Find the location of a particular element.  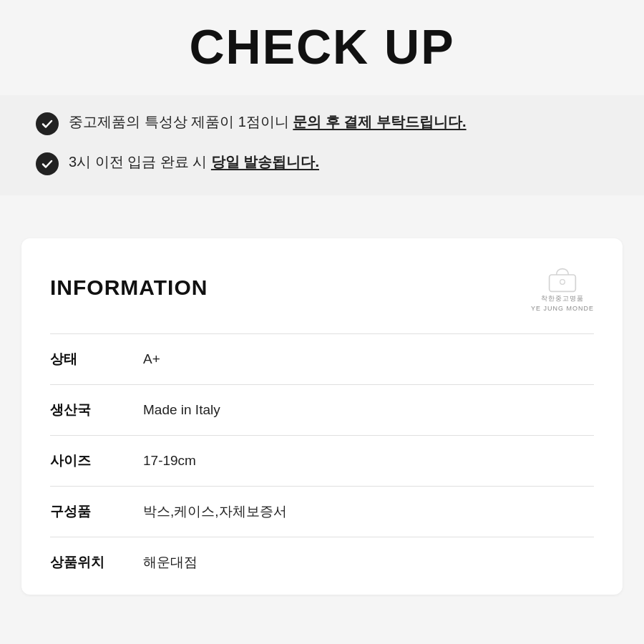

table-row: 구성품 박스,케이스,자체보증서 is located at coordinates (322, 511).